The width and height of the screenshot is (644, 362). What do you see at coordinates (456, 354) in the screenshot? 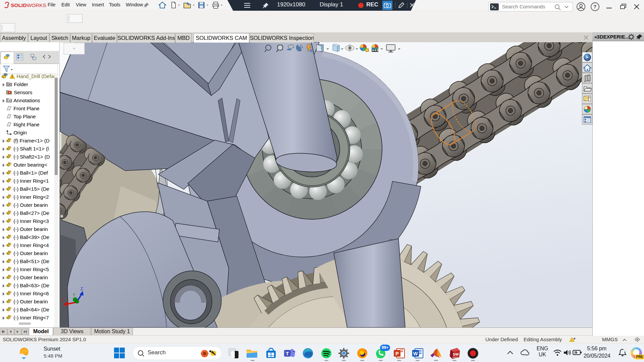
I see `svg-text: SW` at bounding box center [456, 354].